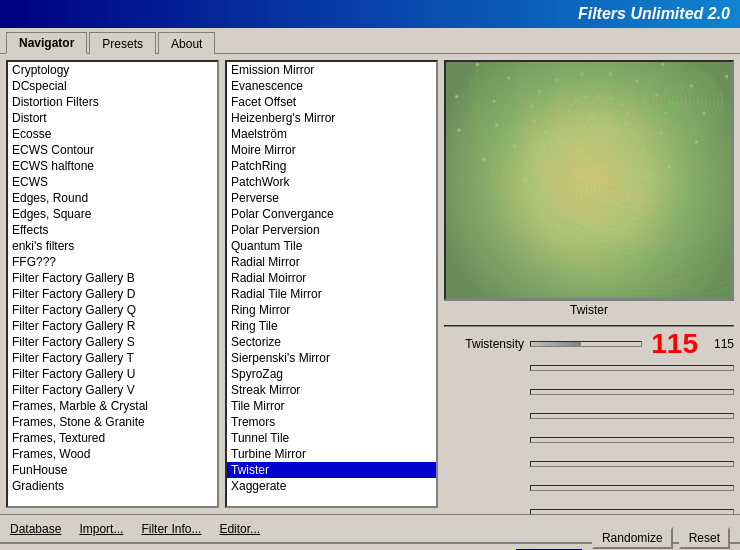 This screenshot has height=550, width=740. I want to click on right-list-item: Polar Convergance, so click(332, 214).